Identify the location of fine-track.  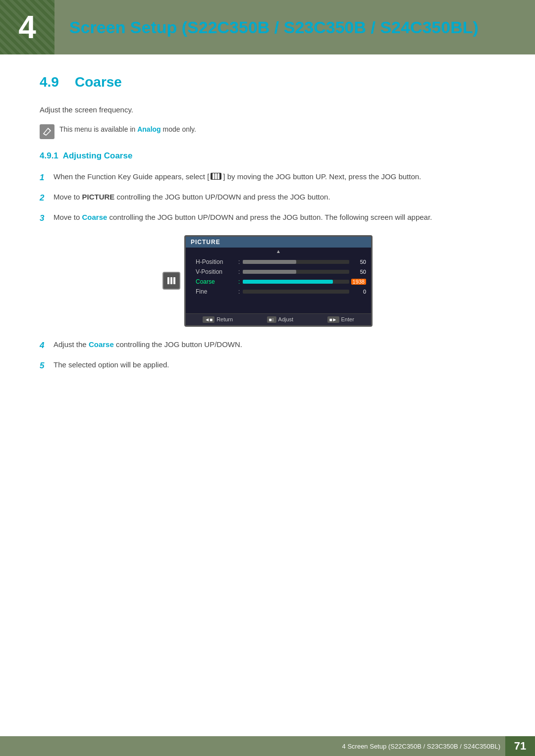
(296, 292).